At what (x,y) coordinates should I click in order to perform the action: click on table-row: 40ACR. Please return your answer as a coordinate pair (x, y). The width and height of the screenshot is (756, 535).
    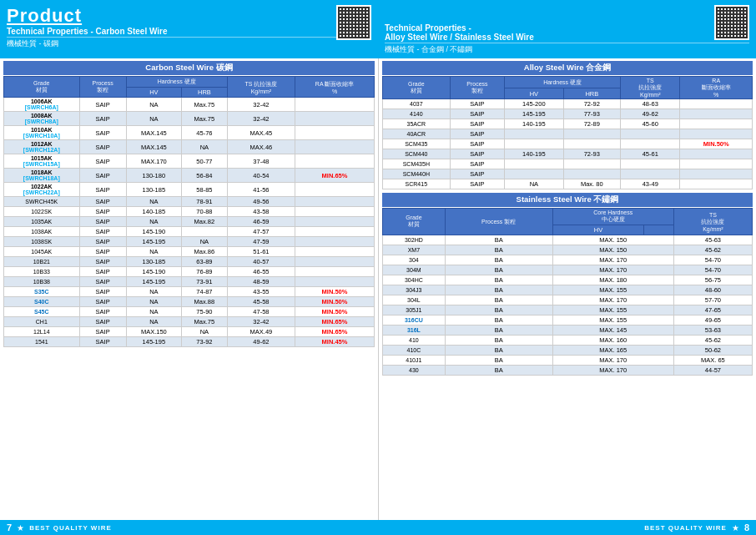
    Looking at the image, I should click on (417, 134).